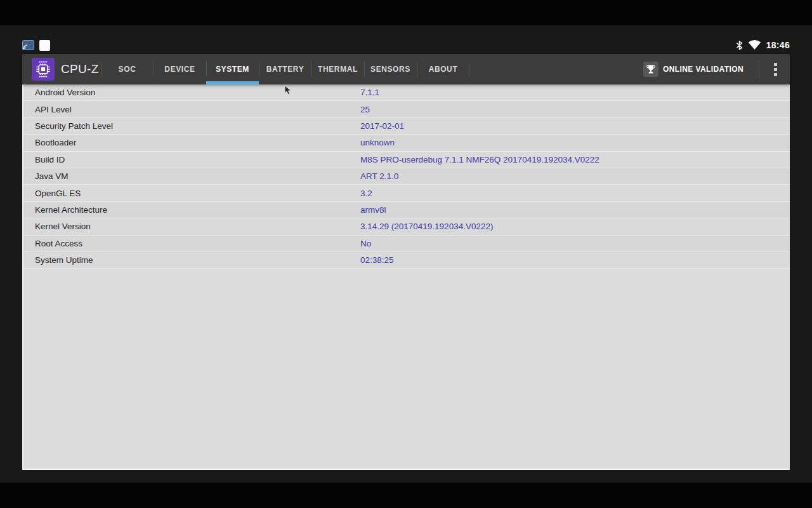 This screenshot has width=812, height=508. Describe the element at coordinates (407, 143) in the screenshot. I see `row-bootloader: Bootloader unknown` at that location.